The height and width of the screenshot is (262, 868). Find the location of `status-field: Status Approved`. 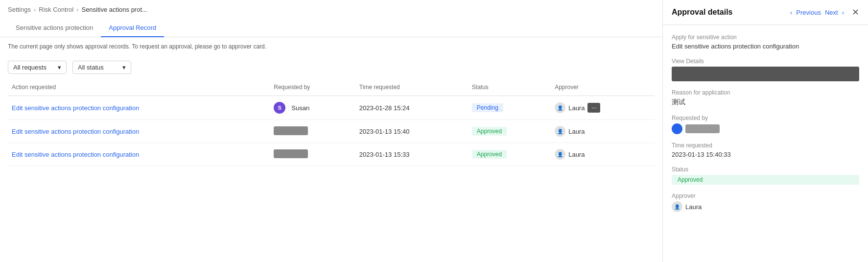

status-field: Status Approved is located at coordinates (766, 175).